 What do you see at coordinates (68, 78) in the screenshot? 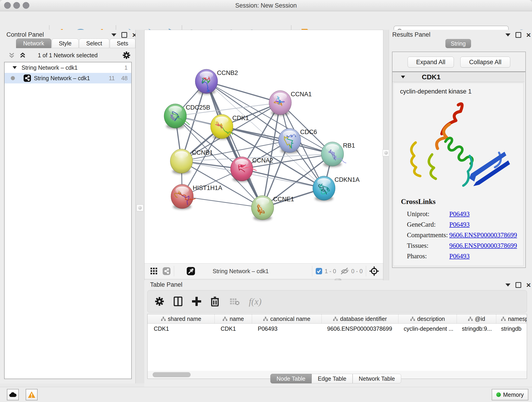
I see `network-row: String Network – cdk1 11 48` at bounding box center [68, 78].